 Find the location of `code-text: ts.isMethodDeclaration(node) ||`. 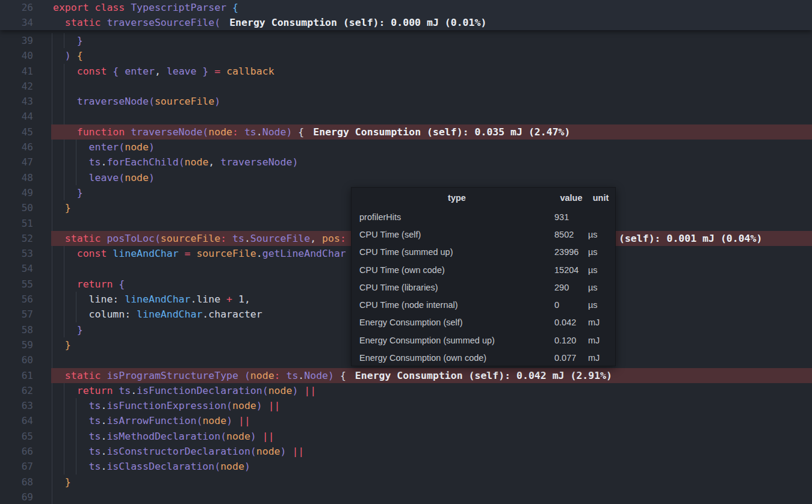

code-text: ts.isMethodDeclaration(node) || is located at coordinates (164, 437).